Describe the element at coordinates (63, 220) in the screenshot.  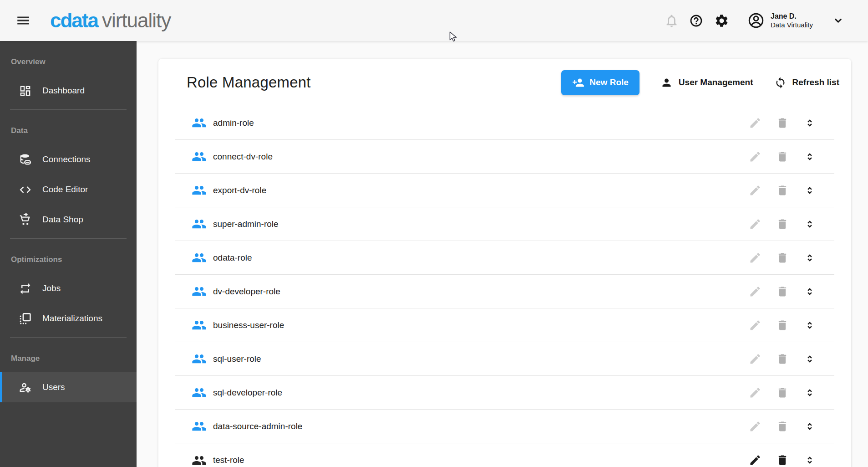
I see `sidebar-item-label: Data Shop` at that location.